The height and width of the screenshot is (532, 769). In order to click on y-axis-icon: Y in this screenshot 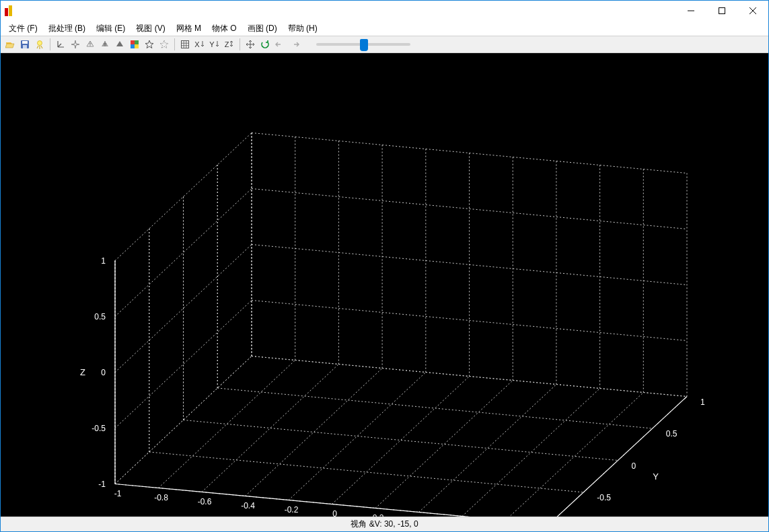, I will do `click(215, 44)`.